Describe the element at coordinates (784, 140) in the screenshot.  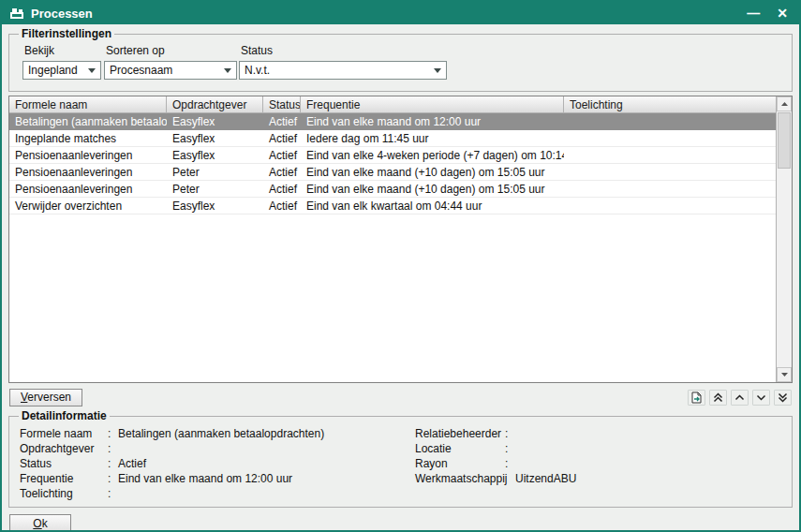
I see `scrollbar-thumb` at that location.